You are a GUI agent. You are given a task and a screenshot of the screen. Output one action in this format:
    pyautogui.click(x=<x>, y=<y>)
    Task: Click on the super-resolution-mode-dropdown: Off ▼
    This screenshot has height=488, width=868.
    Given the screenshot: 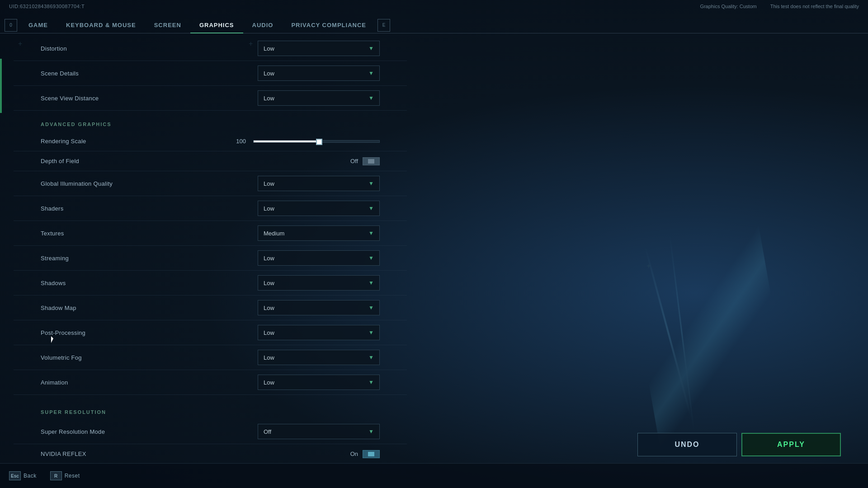 What is the action you would take?
    pyautogui.click(x=319, y=432)
    